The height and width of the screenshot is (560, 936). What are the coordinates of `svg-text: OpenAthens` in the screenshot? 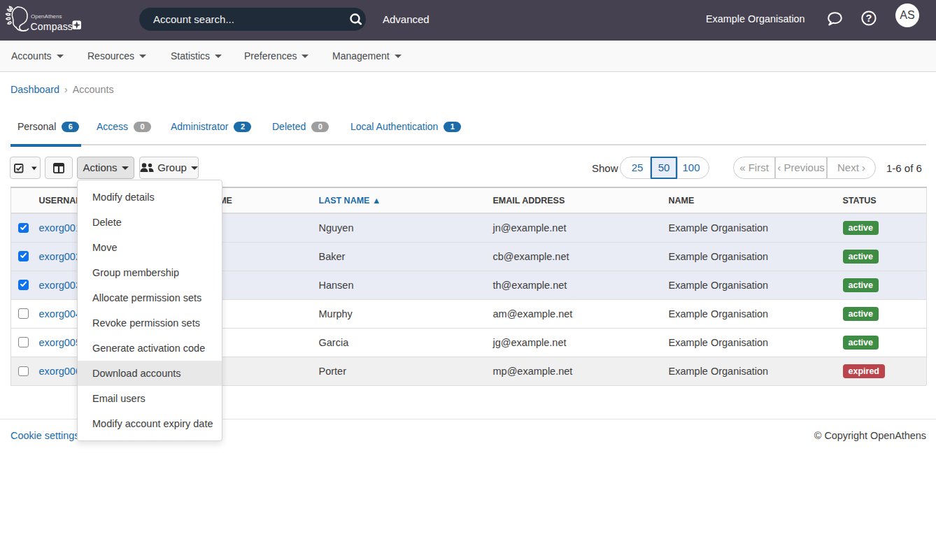 It's located at (46, 17).